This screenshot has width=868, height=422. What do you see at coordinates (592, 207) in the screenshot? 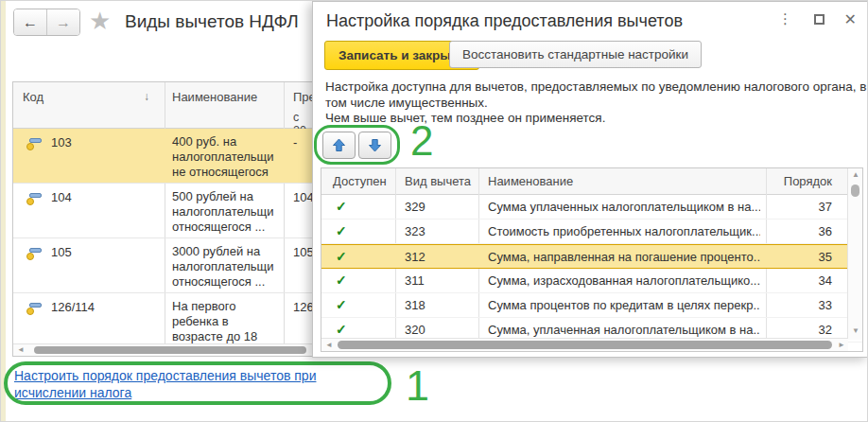
I see `table-row: ✓ 329 Сумма уплаченных налогоплательщико…` at bounding box center [592, 207].